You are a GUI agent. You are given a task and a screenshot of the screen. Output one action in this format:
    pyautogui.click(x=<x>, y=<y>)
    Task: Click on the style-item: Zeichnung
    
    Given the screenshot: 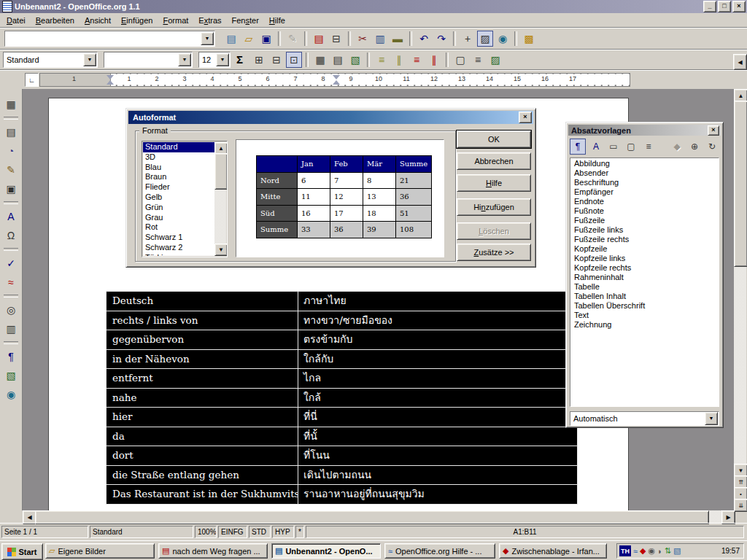 What is the action you would take?
    pyautogui.click(x=645, y=325)
    